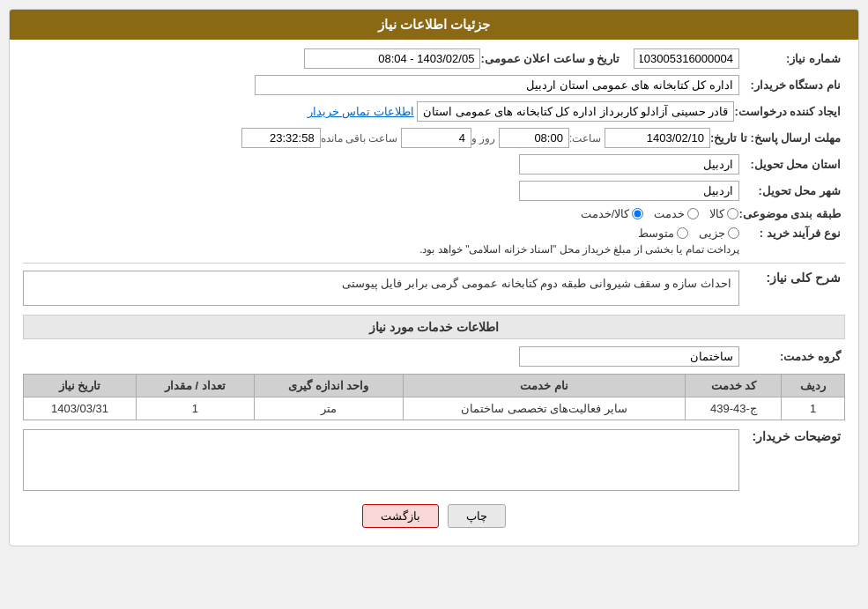 Image resolution: width=868 pixels, height=609 pixels. I want to click on province-input, so click(629, 164).